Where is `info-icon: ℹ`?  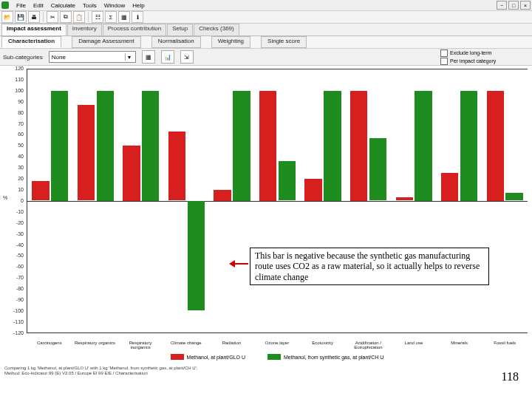
info-icon: ℹ is located at coordinates (137, 17).